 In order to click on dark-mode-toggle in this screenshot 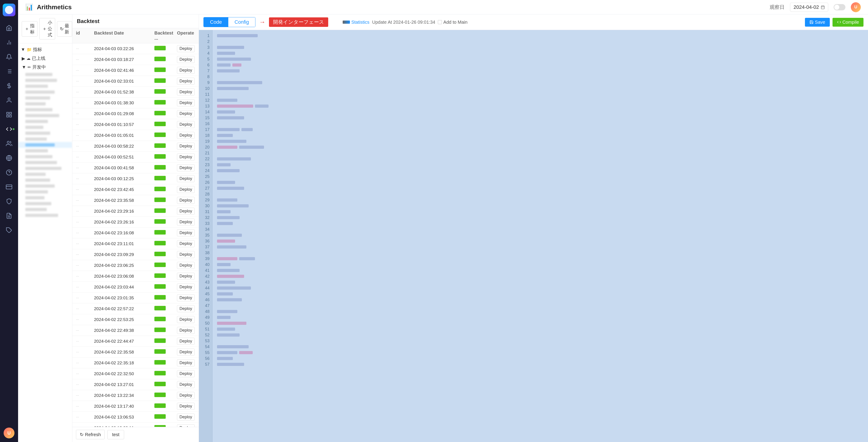, I will do `click(840, 7)`.